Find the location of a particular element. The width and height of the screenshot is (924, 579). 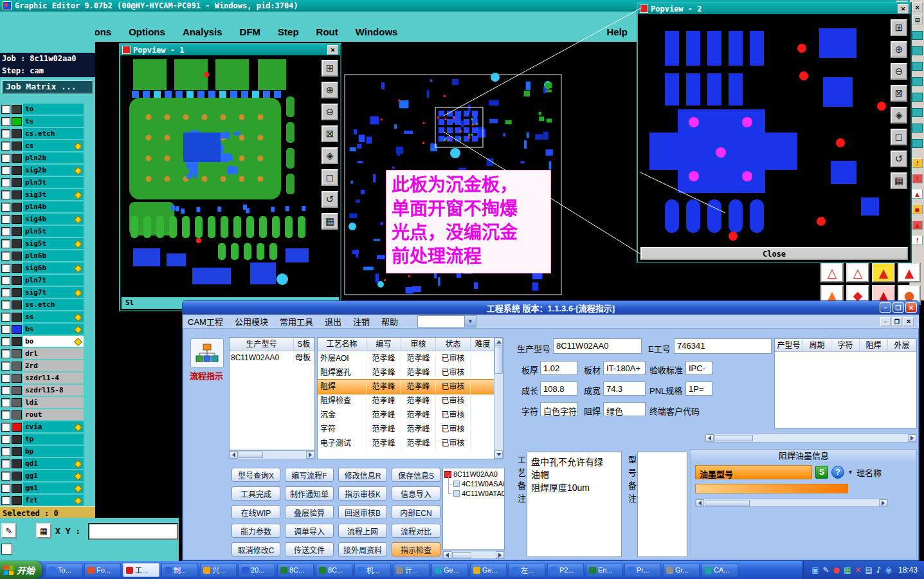

ink-hscrollbar is located at coordinates (792, 503).